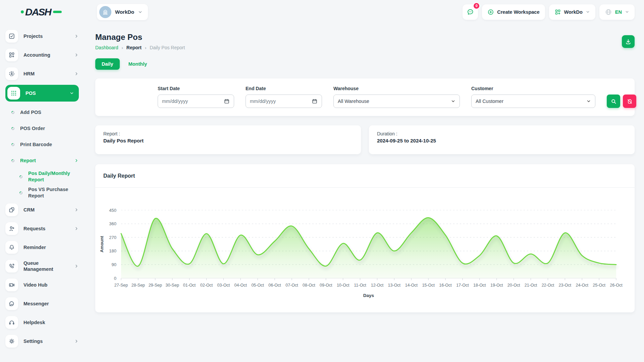  Describe the element at coordinates (228, 134) in the screenshot. I see `report-label: Report :` at that location.